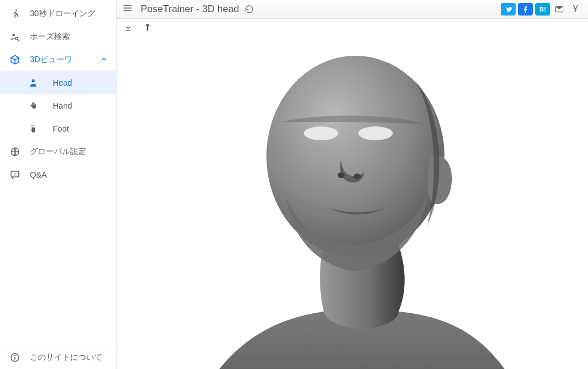 This screenshot has width=588, height=369. What do you see at coordinates (58, 152) in the screenshot?
I see `sidebar-item-label: グローバル設定` at bounding box center [58, 152].